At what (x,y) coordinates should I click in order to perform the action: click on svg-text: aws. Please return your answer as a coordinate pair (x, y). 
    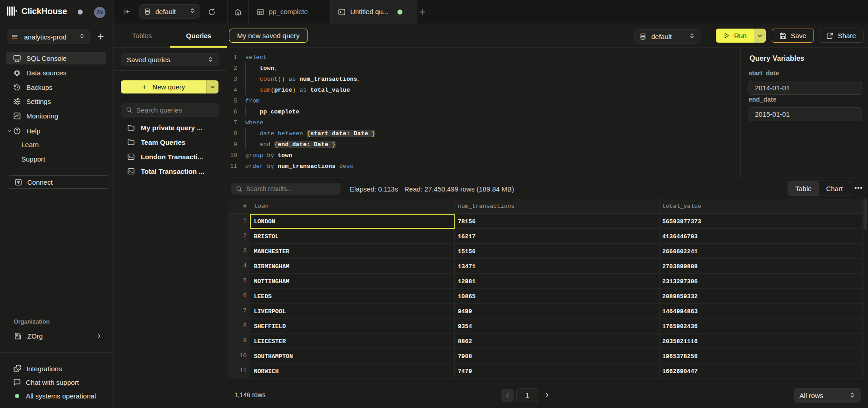
    Looking at the image, I should click on (15, 36).